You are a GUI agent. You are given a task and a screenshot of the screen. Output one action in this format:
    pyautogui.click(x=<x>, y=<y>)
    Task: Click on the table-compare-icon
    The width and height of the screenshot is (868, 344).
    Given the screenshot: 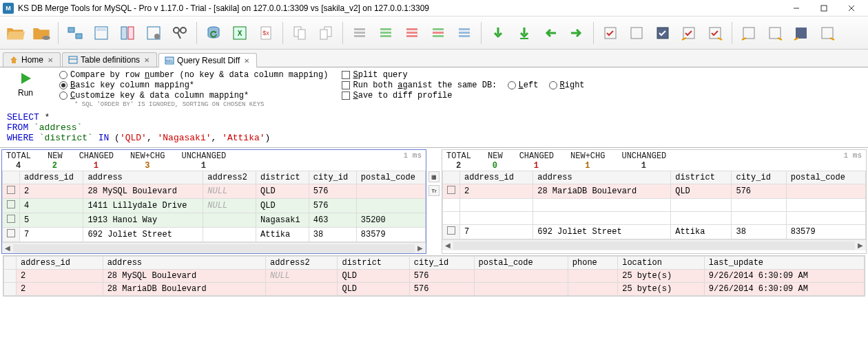 What is the action you would take?
    pyautogui.click(x=127, y=33)
    